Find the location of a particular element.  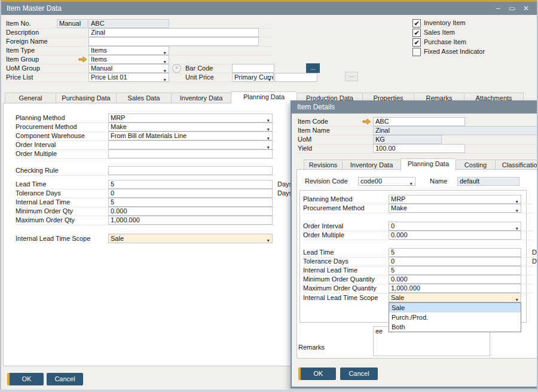

ilt-scope-row: Internal Lead Time Scope Sale is located at coordinates (146, 238).